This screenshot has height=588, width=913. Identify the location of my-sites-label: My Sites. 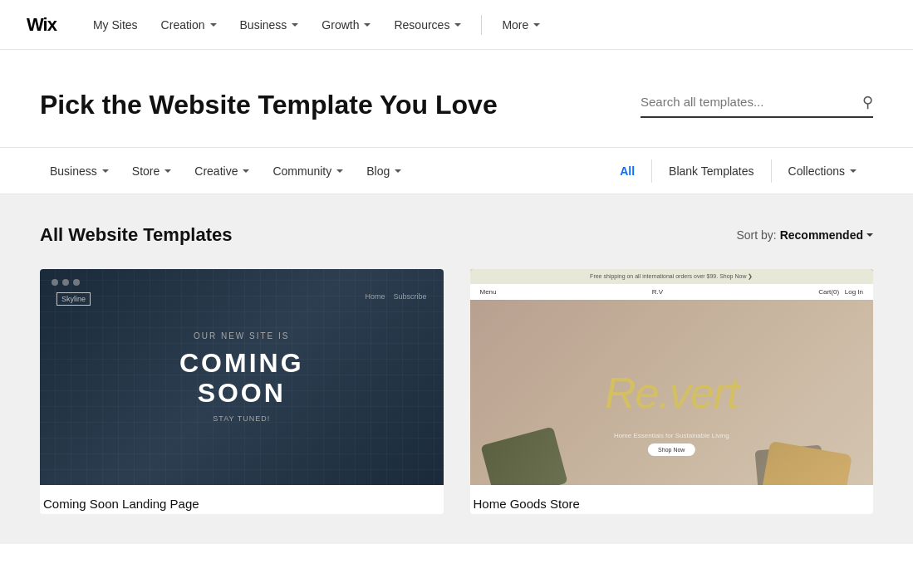
(115, 25).